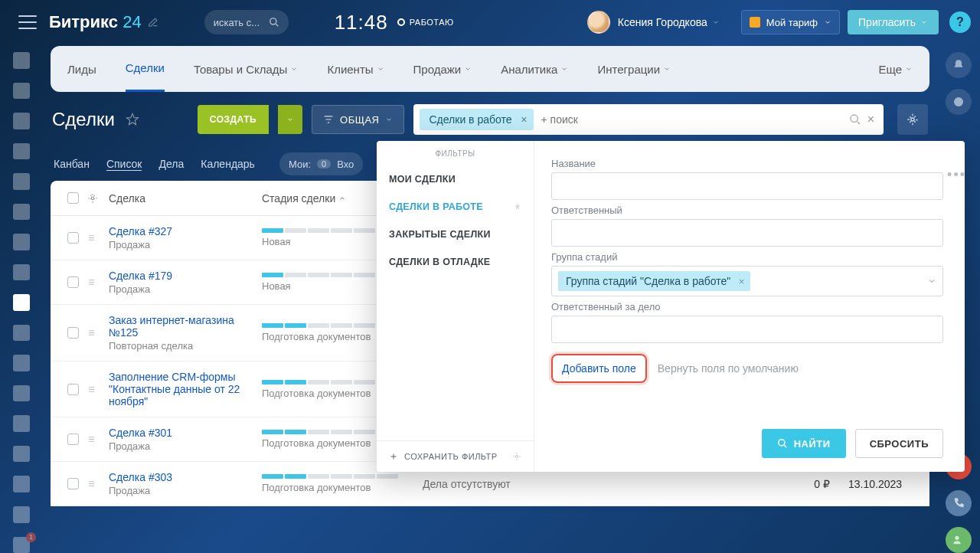  Describe the element at coordinates (455, 179) in the screenshot. I see `filter-preset: МОИ СДЕЛКИ` at that location.